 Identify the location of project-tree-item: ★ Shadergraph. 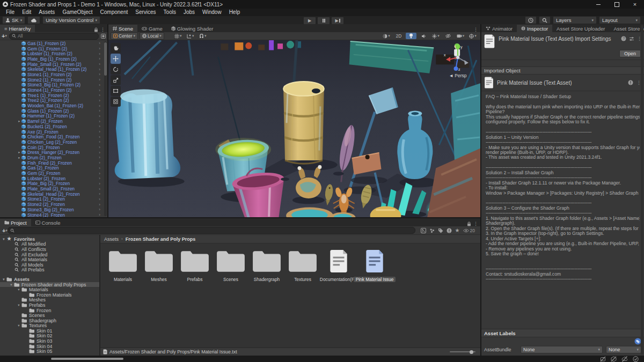
(49, 321).